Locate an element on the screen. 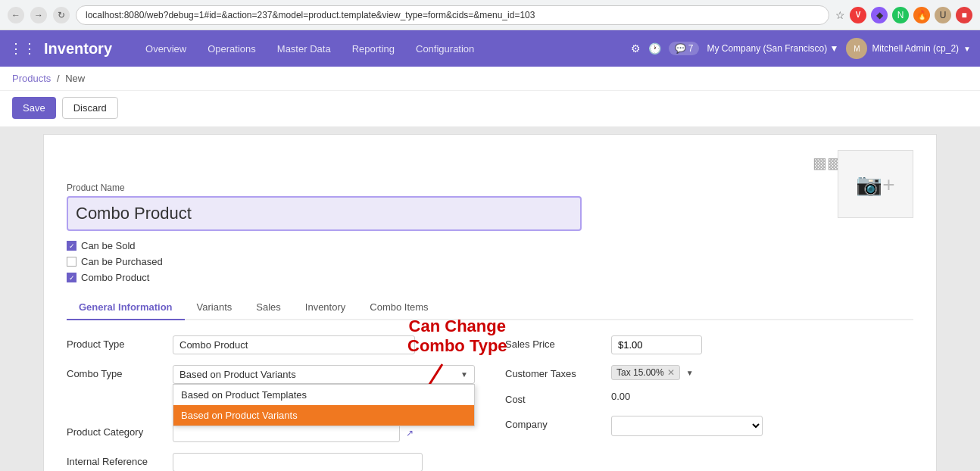 The height and width of the screenshot is (471, 980). vivaldi-icon: V is located at coordinates (858, 15).